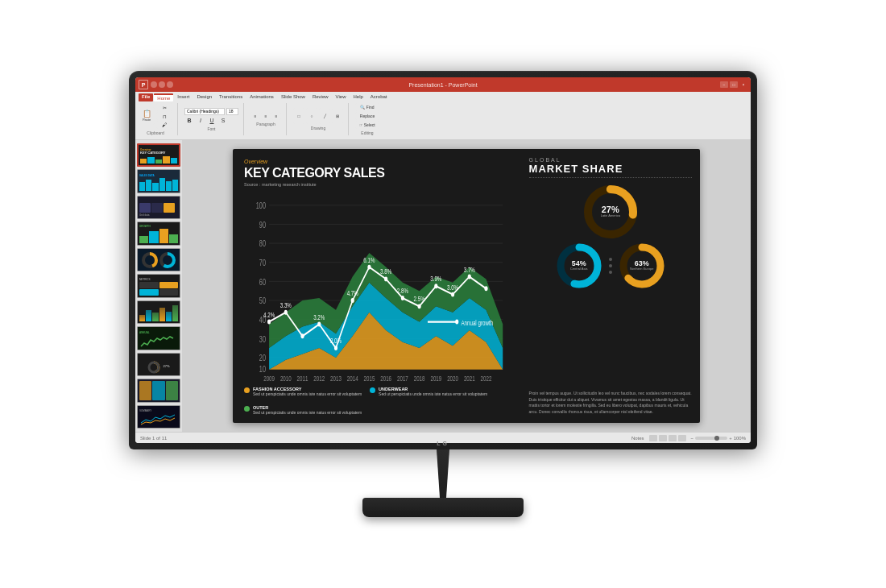 The height and width of the screenshot is (588, 886). What do you see at coordinates (162, 85) in the screenshot?
I see `quick-undo-icon` at bounding box center [162, 85].